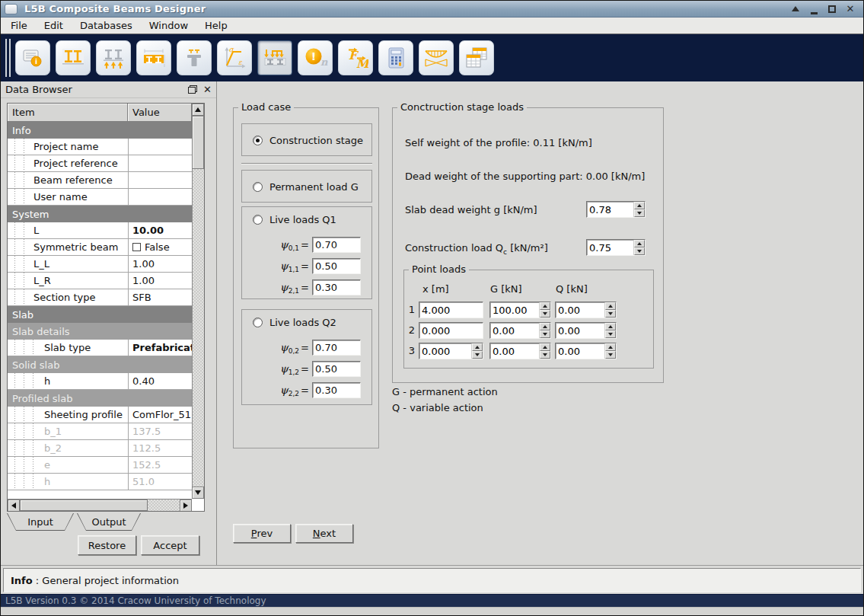 Image resolution: width=864 pixels, height=616 pixels. Describe the element at coordinates (84, 506) in the screenshot. I see `horizontal-scroll-thumb` at that location.